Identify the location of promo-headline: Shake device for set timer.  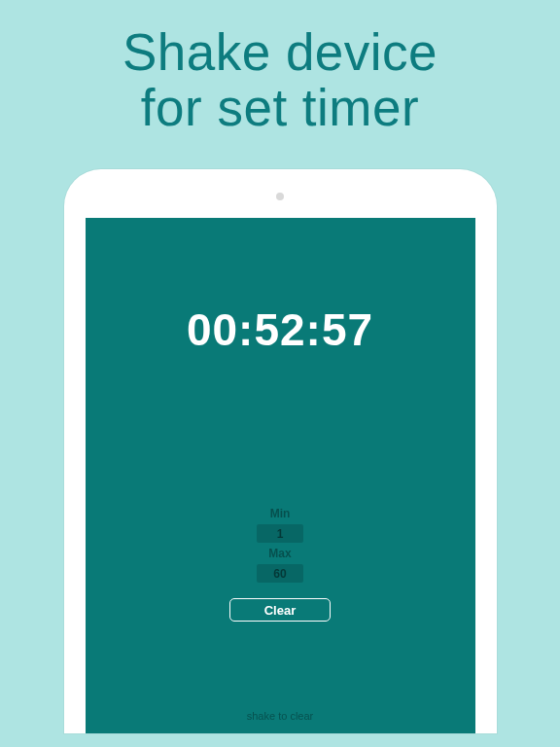
(280, 80).